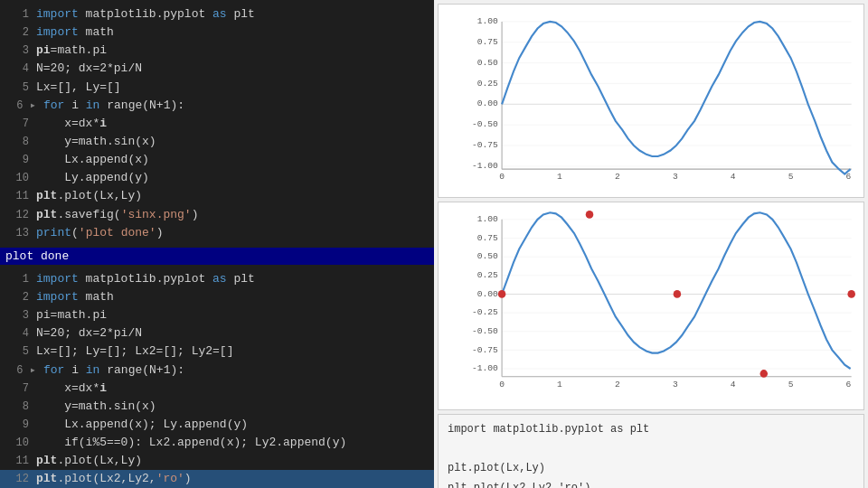  Describe the element at coordinates (485, 369) in the screenshot. I see `svg-text: -1.00` at that location.